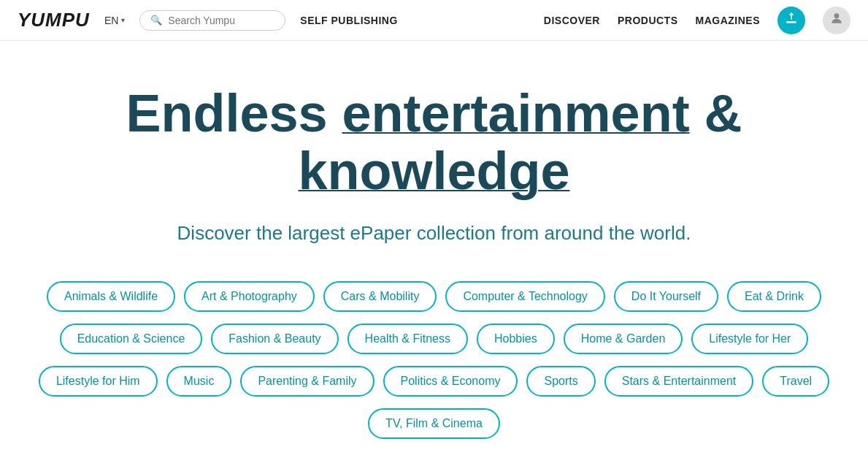 The image size is (868, 474). Describe the element at coordinates (274, 339) in the screenshot. I see `category-pill-fashion-beauty: Fashion & Beauty` at that location.